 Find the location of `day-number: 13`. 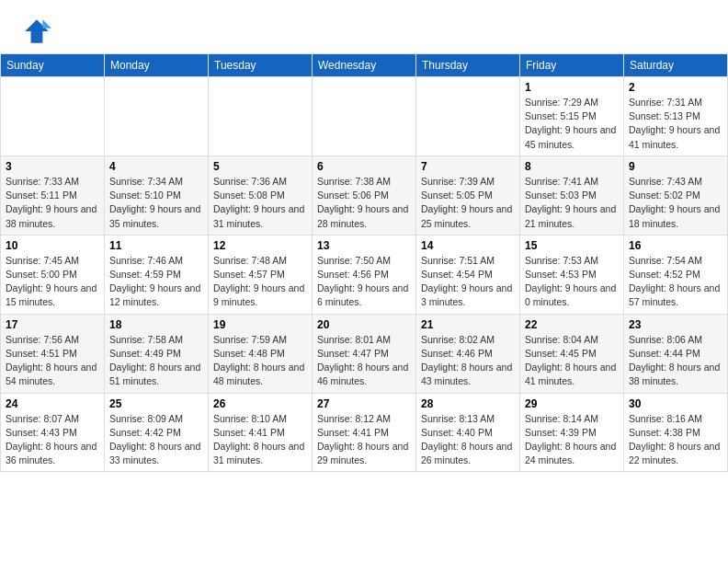

day-number: 13 is located at coordinates (364, 246).